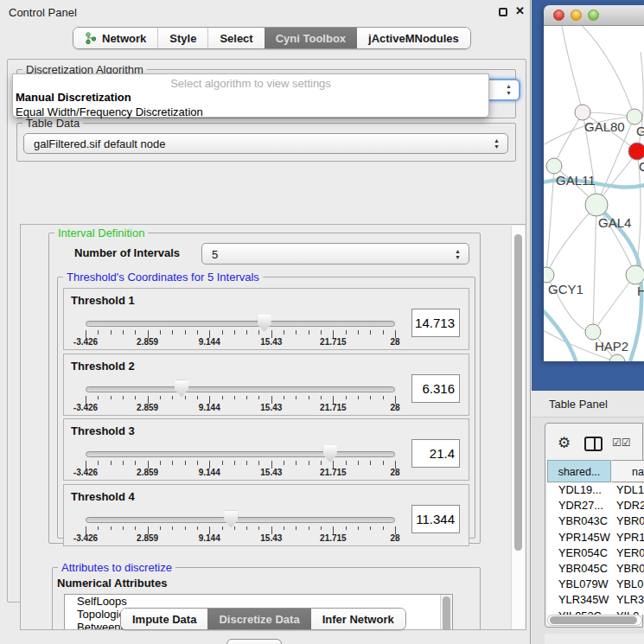 The height and width of the screenshot is (644, 644). What do you see at coordinates (641, 166) in the screenshot?
I see `network-node-label: C` at bounding box center [641, 166].